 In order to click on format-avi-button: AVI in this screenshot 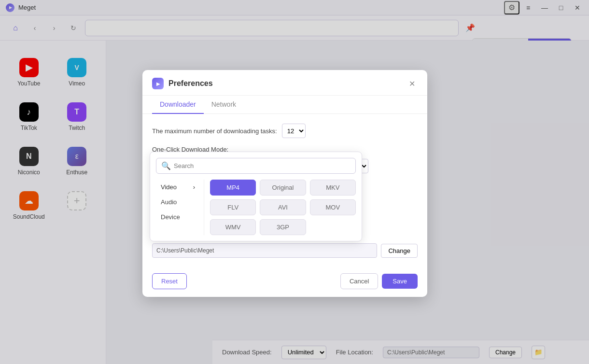, I will do `click(283, 208)`.